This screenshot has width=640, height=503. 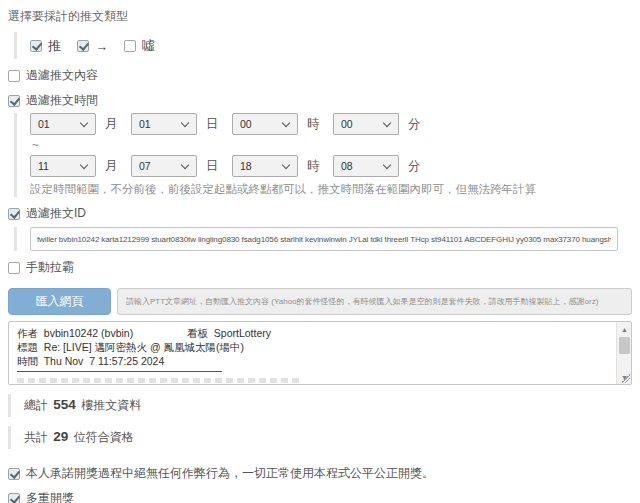 I want to click on total-comments-count: 554, so click(x=64, y=404).